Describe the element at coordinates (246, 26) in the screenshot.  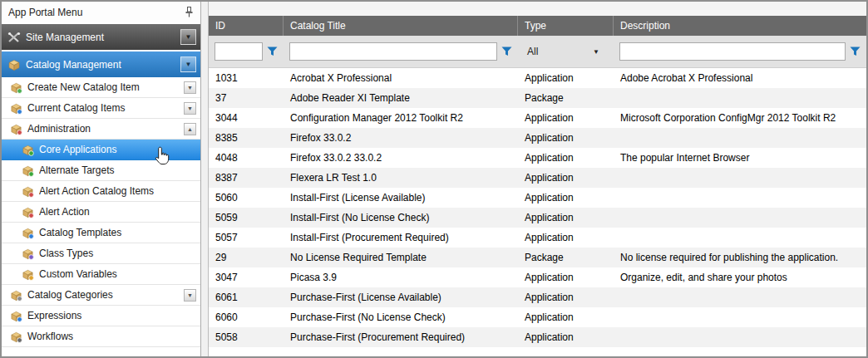
I see `column-header-id: ID` at that location.